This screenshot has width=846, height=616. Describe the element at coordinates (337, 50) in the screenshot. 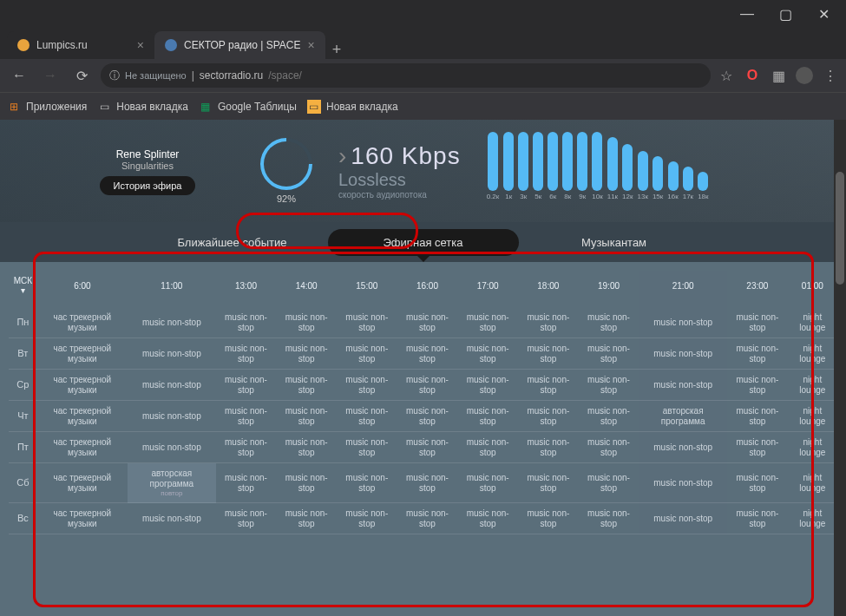

I see `new-tab-button: +` at that location.